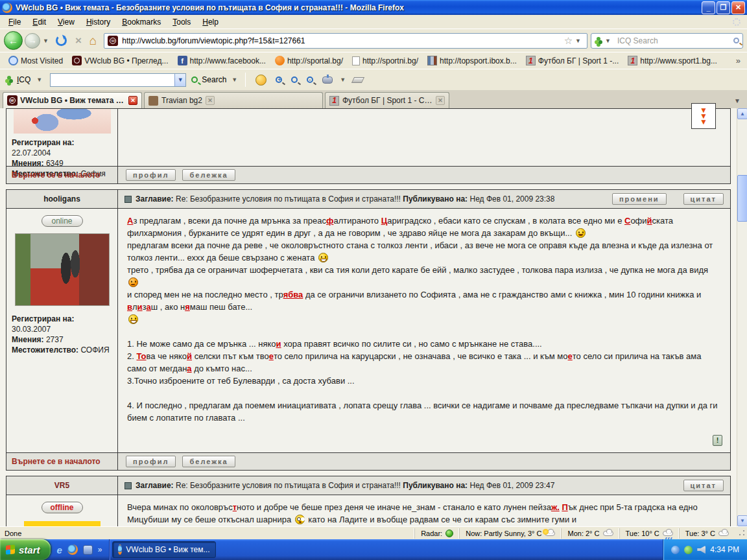  Describe the element at coordinates (724, 8) in the screenshot. I see `restore-button: ❐` at that location.